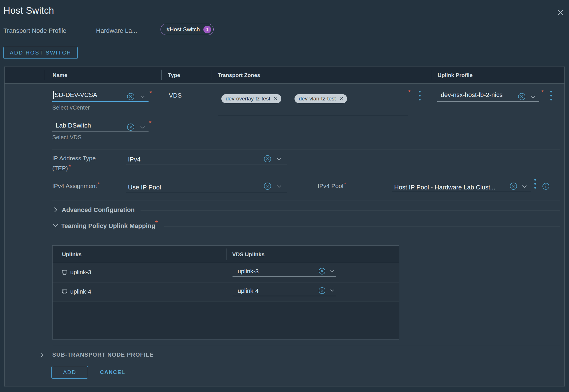 The height and width of the screenshot is (392, 569). Describe the element at coordinates (131, 96) in the screenshot. I see `clear-vcenter-icon` at that location.